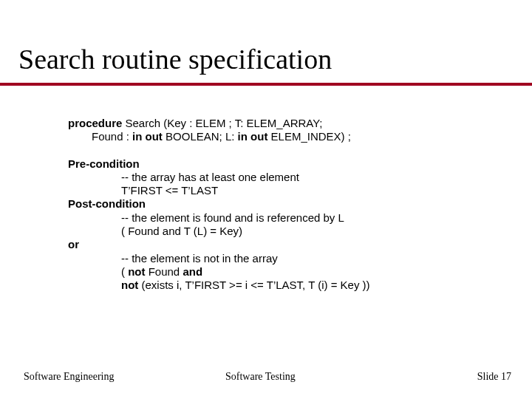 The image size is (532, 399). I want to click on signature-line-2: Found : in out BOOLEAN; L: in out ELEM_I…, so click(275, 137).